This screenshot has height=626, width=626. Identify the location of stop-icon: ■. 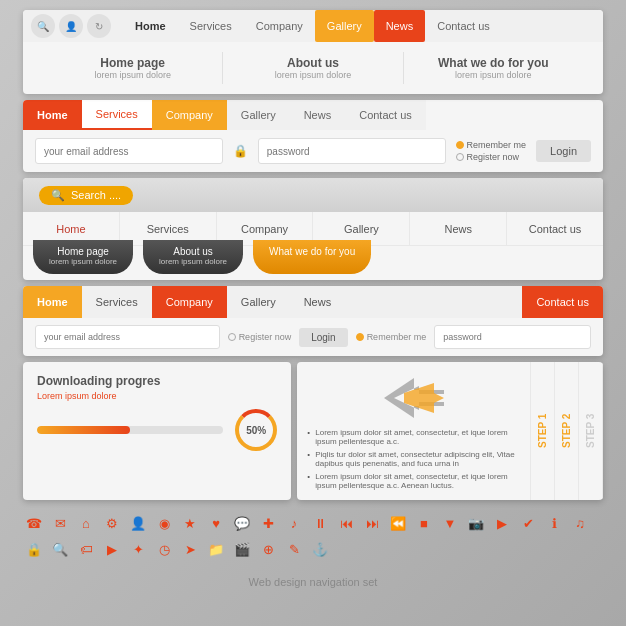
(424, 523).